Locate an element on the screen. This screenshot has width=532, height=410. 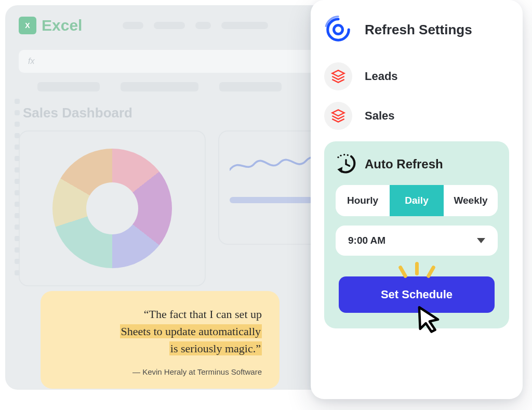
auto-refresh-icon is located at coordinates (346, 164).